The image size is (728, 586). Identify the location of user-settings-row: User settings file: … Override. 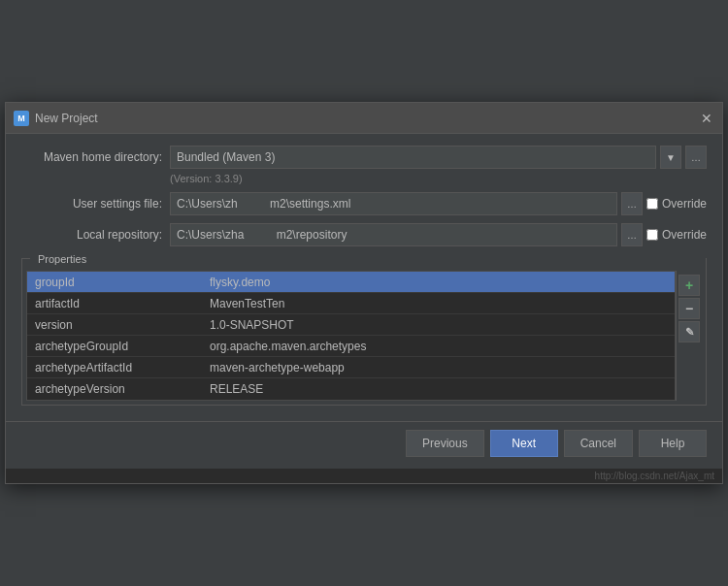
(364, 204).